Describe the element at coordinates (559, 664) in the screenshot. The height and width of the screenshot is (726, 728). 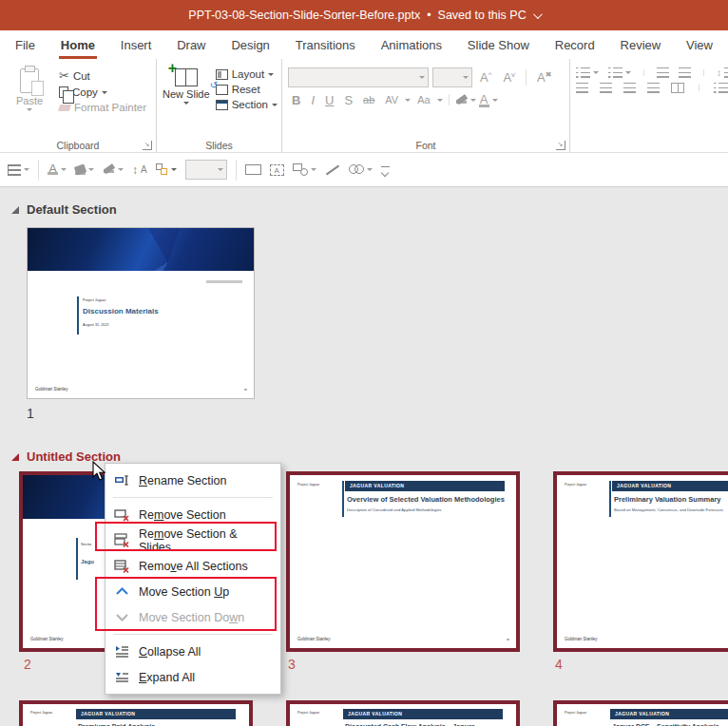
I see `slide-number-4: 4` at that location.